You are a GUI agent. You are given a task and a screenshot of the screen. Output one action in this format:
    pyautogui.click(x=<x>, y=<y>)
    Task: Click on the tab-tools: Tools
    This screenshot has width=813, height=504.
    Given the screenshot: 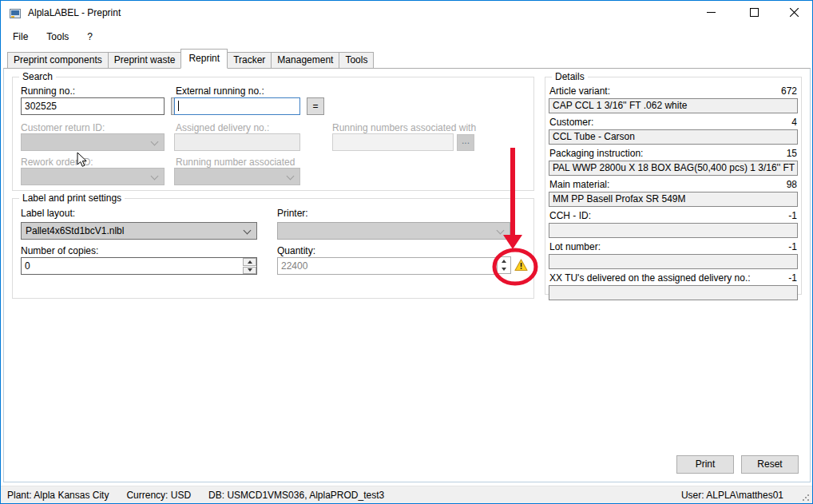 What is the action you would take?
    pyautogui.click(x=356, y=61)
    